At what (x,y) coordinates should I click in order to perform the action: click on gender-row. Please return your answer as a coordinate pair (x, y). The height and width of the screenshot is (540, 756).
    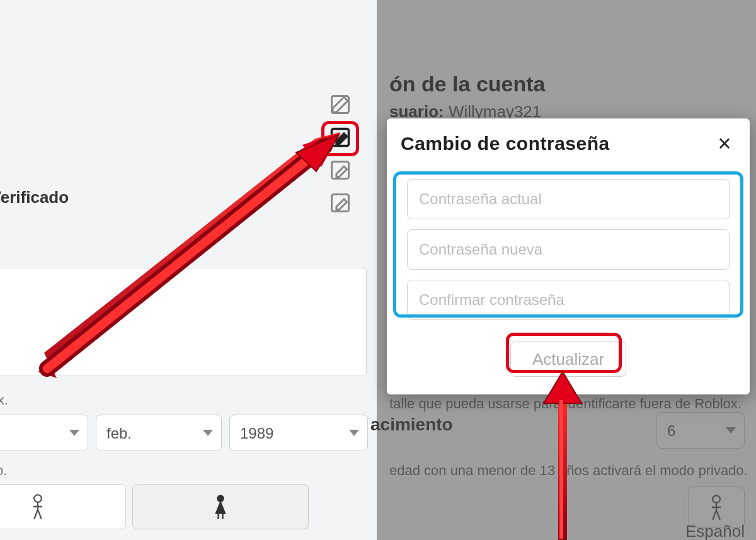
    Looking at the image, I should click on (154, 507).